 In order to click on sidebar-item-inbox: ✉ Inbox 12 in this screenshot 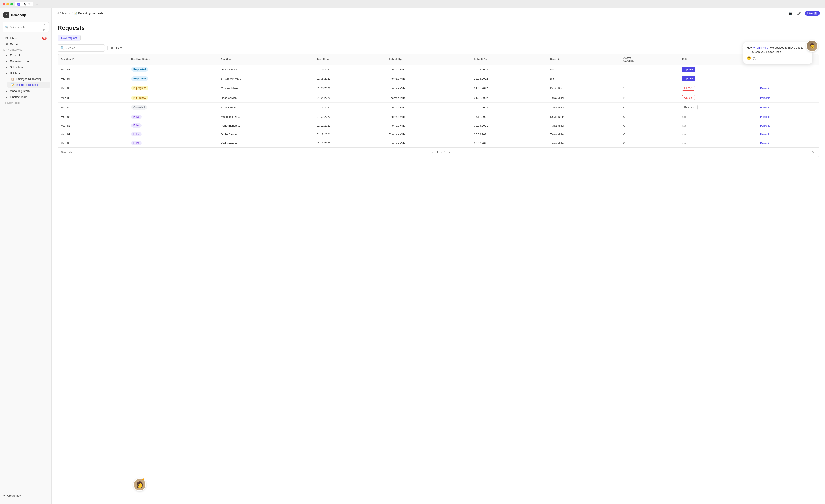, I will do `click(26, 38)`.